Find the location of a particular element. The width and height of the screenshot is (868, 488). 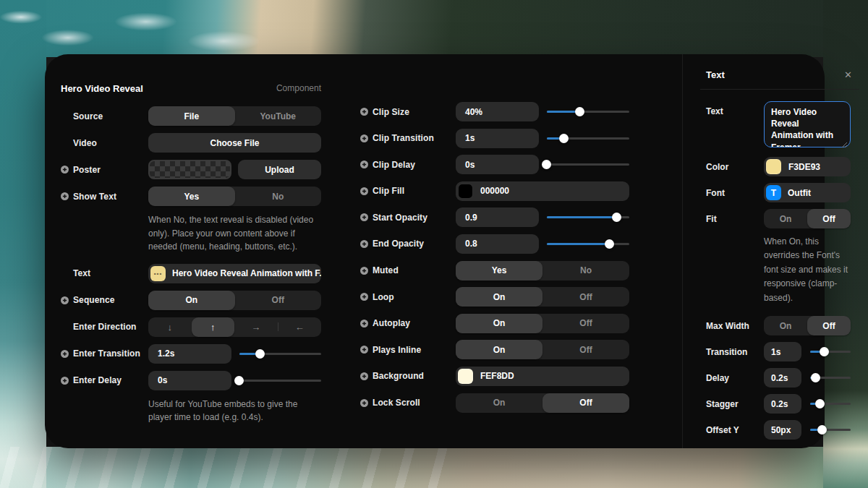

fit-option-off: Off is located at coordinates (829, 218).